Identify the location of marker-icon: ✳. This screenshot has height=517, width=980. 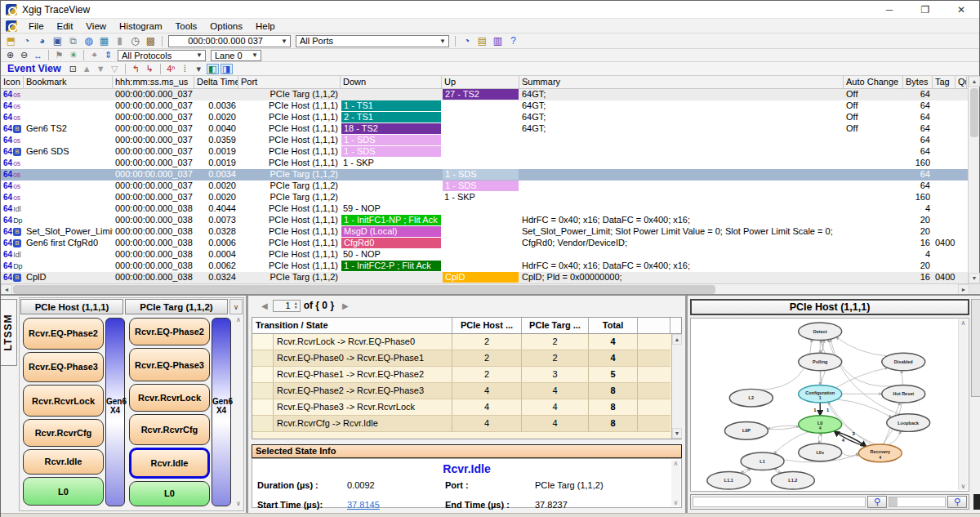
(74, 56).